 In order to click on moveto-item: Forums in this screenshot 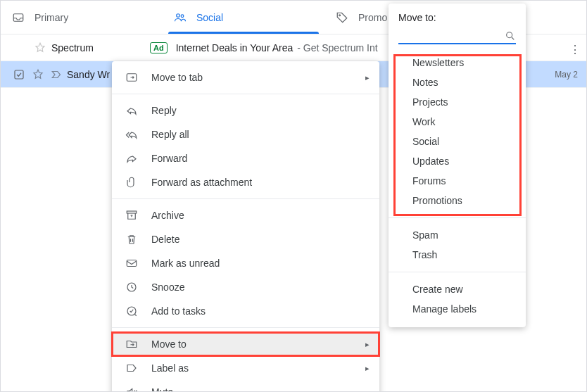, I will do `click(457, 181)`.